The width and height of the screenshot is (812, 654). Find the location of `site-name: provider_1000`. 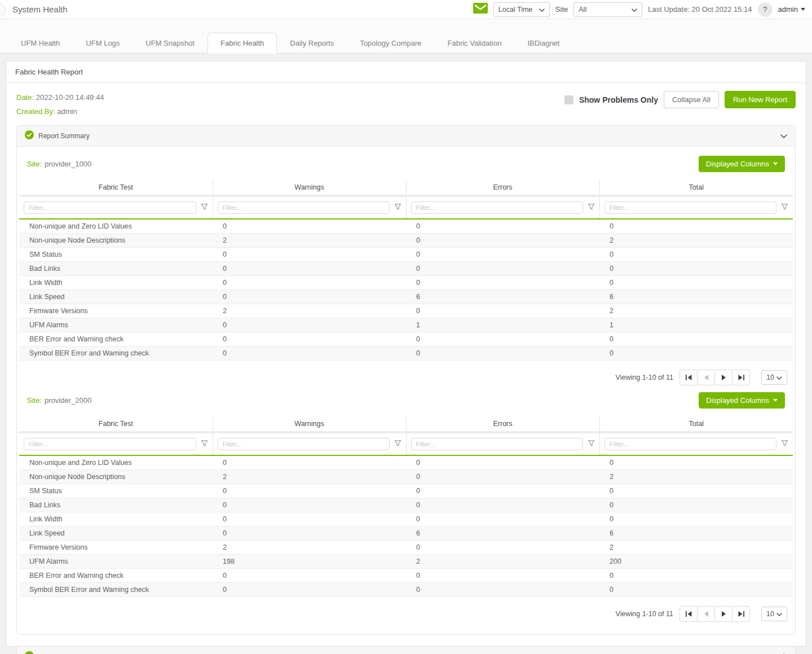

site-name: provider_1000 is located at coordinates (68, 164).